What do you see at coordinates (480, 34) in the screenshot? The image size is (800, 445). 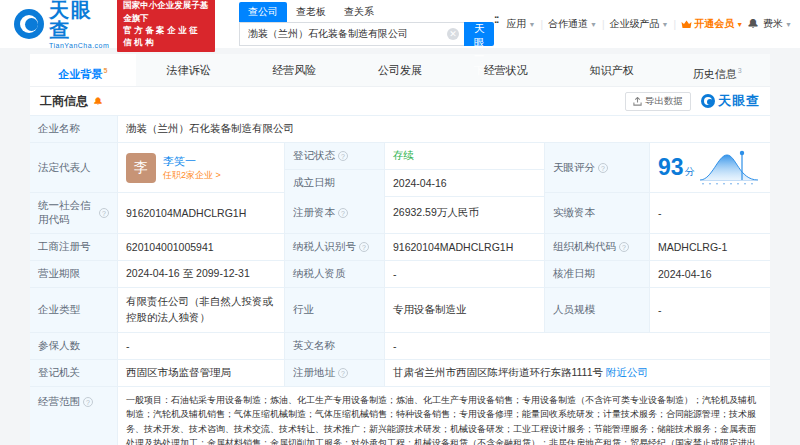 I see `search-button: 天眼一下` at bounding box center [480, 34].